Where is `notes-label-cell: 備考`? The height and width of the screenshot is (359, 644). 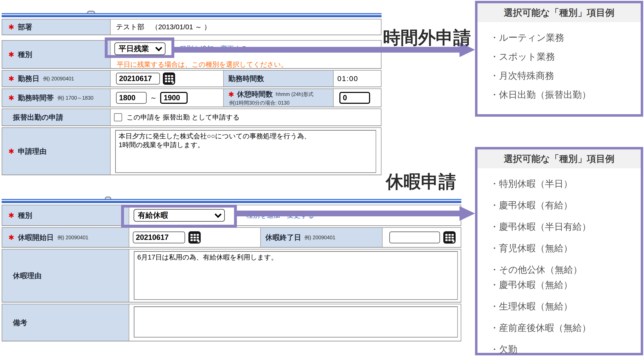 notes-label-cell: 備考 is located at coordinates (66, 323).